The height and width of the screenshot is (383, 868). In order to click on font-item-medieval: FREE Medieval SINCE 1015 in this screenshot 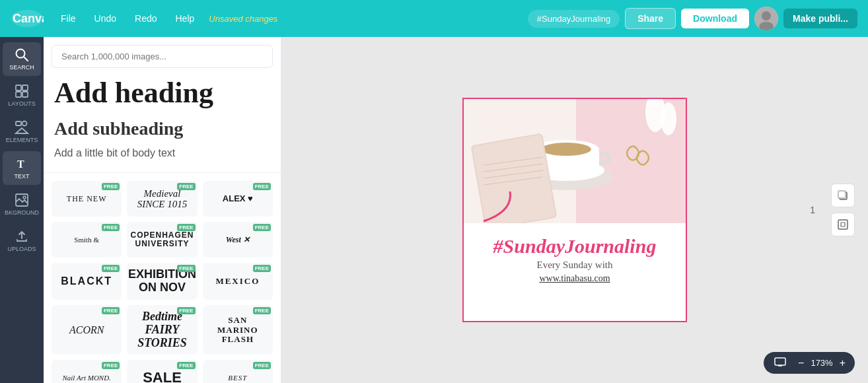, I will do `click(162, 199)`.